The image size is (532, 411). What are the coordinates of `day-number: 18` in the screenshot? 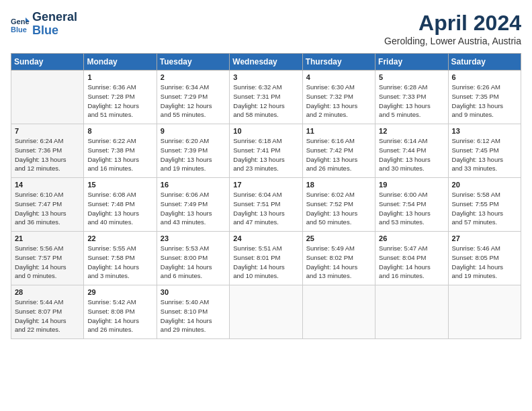 It's located at (339, 185).